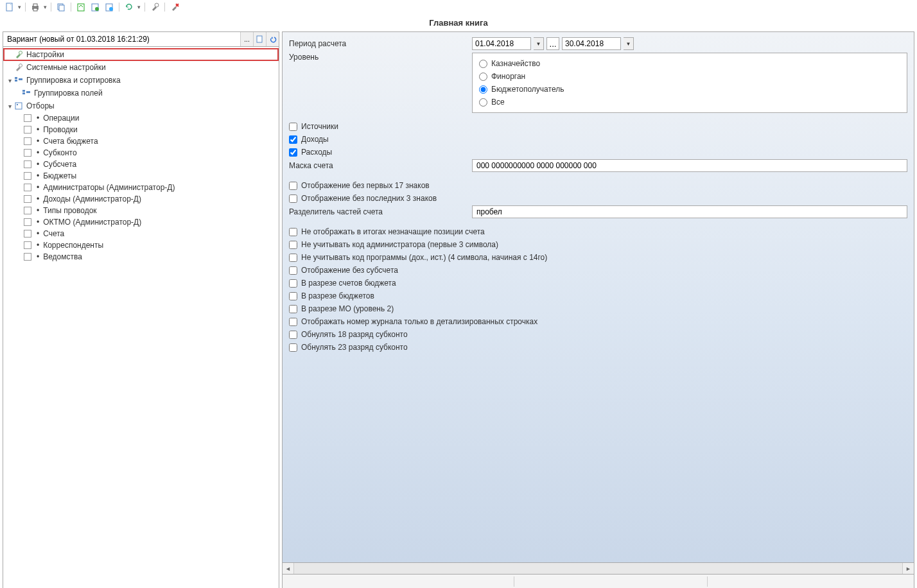  Describe the element at coordinates (141, 93) in the screenshot. I see `tree-field-grouping: Группировка полей` at that location.